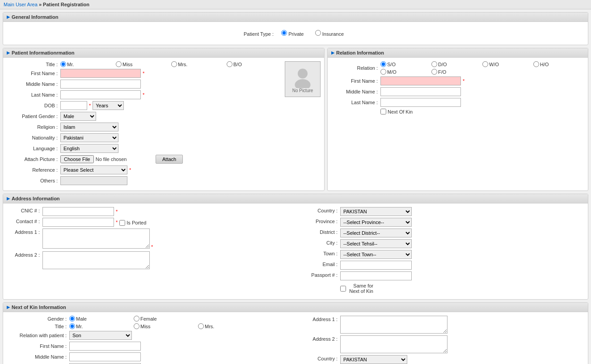 The width and height of the screenshot is (591, 364). I want to click on nok-title-mrs-radio, so click(201, 326).